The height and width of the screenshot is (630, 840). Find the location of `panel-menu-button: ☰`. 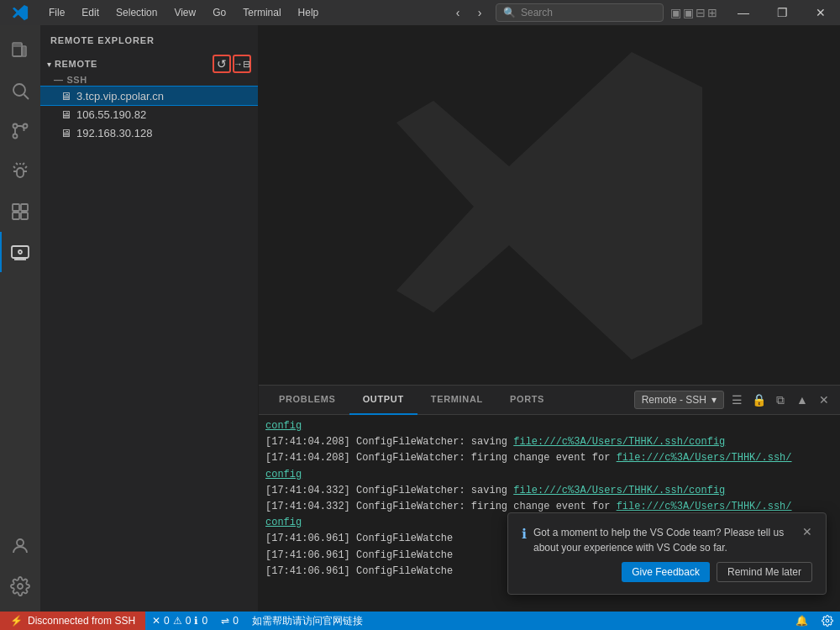

panel-menu-button: ☰ is located at coordinates (737, 400).